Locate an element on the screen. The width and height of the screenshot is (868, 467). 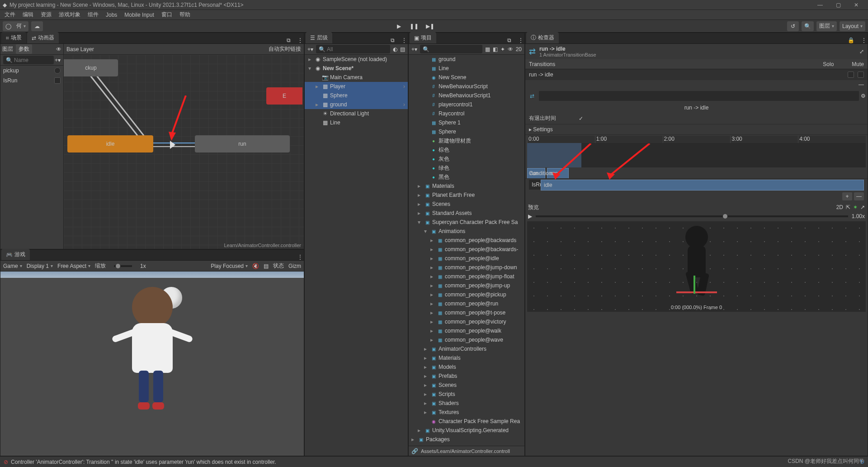
project-item: ▦Sphere 1 is located at coordinates (467, 123).